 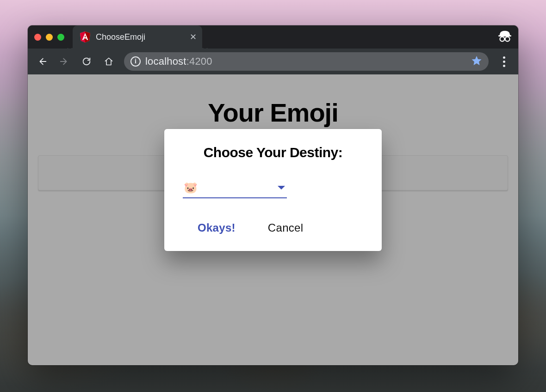 What do you see at coordinates (273, 61) in the screenshot?
I see `browser-toolbar: i localhost:4200` at bounding box center [273, 61].